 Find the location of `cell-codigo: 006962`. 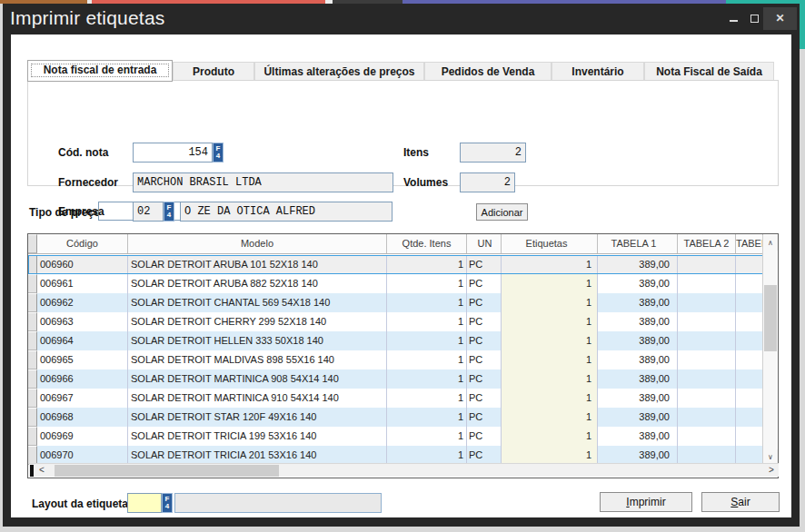

cell-codigo: 006962 is located at coordinates (83, 303).